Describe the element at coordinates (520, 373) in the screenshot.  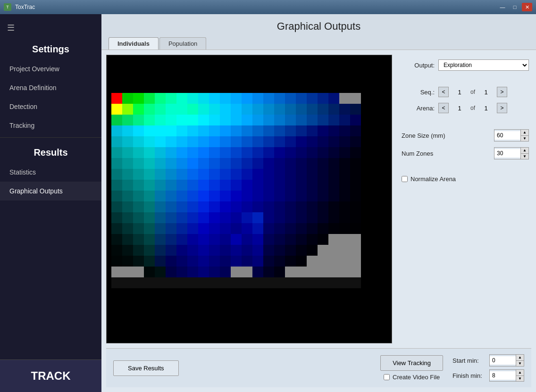
I see `finish-min-up: ▲` at that location.